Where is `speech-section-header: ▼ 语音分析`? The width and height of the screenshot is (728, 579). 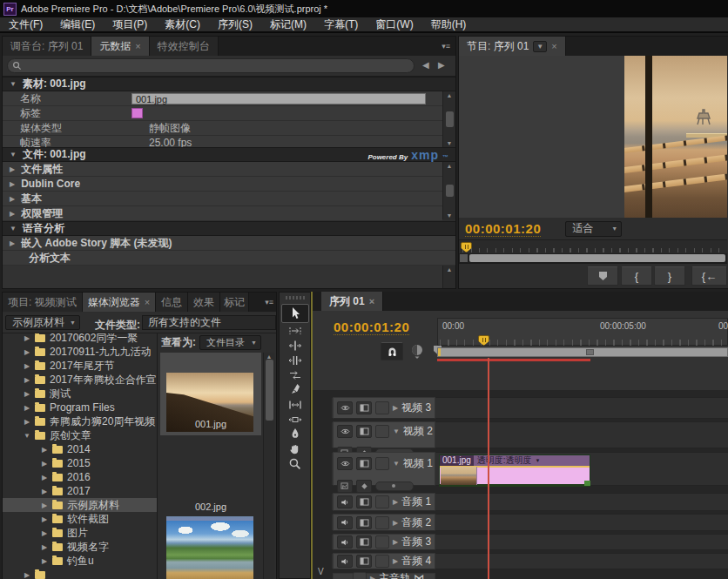 speech-section-header: ▼ 语音分析 is located at coordinates (229, 228).